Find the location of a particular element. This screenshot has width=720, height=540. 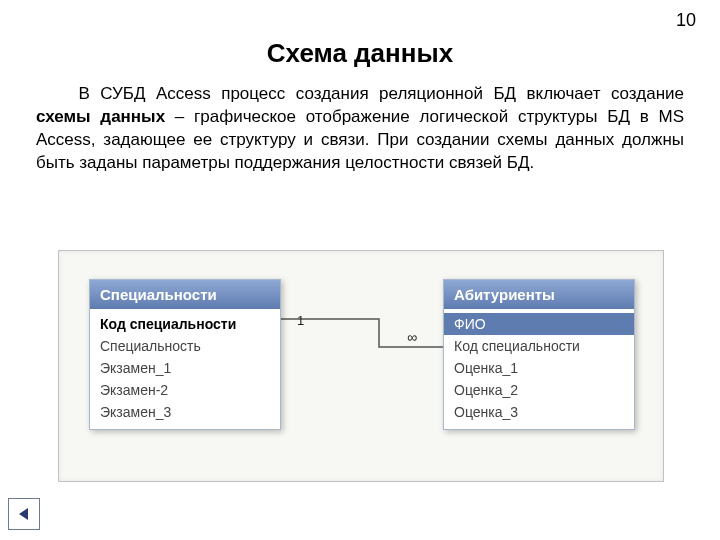

field-row: Оценка_2 is located at coordinates (539, 390).